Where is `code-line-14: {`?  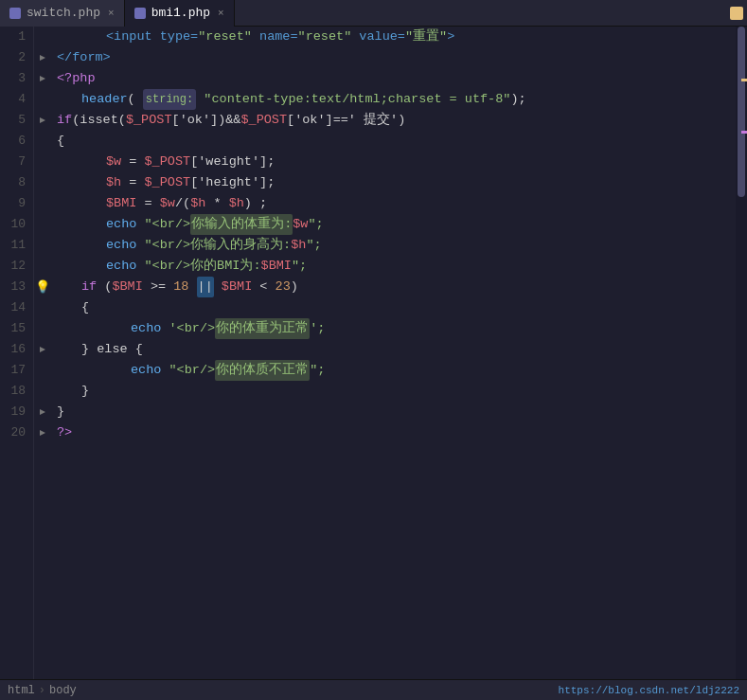
code-line-14: { is located at coordinates (396, 308).